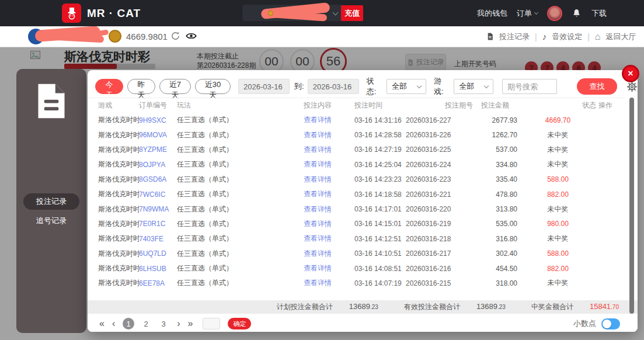  I want to click on prev-page-button: ‹, so click(113, 324).